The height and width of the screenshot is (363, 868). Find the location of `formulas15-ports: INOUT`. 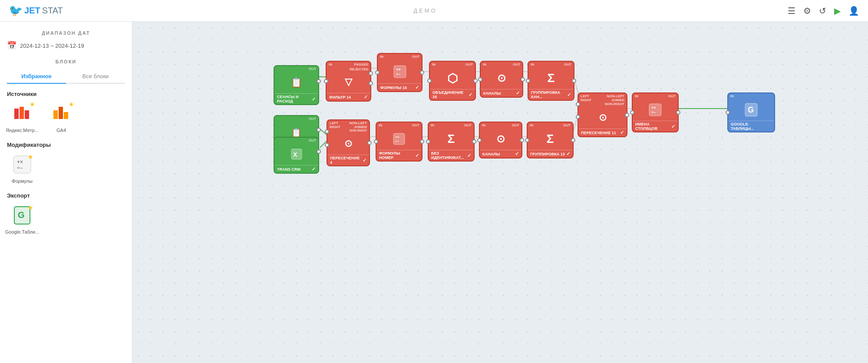

formulas15-ports: INOUT is located at coordinates (399, 56).